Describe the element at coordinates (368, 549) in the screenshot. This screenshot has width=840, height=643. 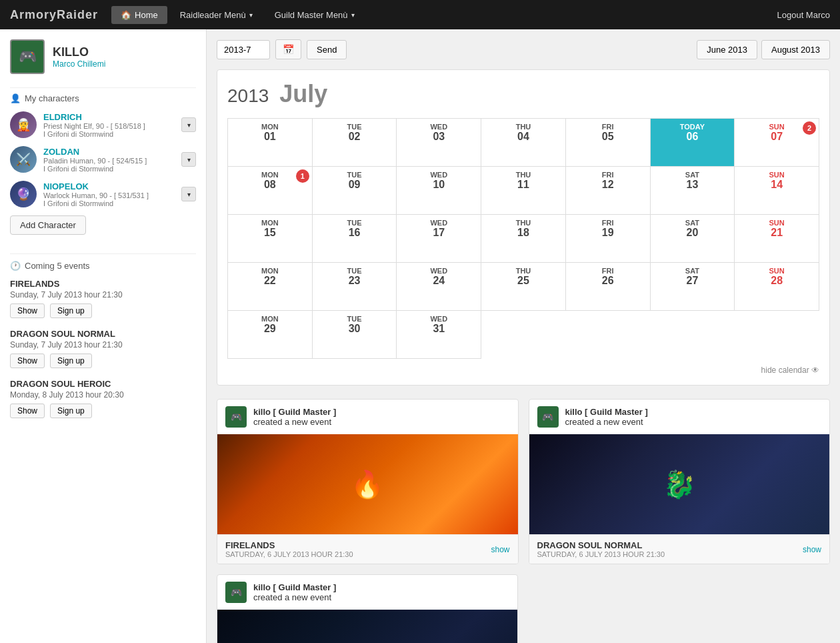
I see `activity-footer: FIRELANDS SATURDAY, 6 JULY 2013 HOUR 21:…` at that location.